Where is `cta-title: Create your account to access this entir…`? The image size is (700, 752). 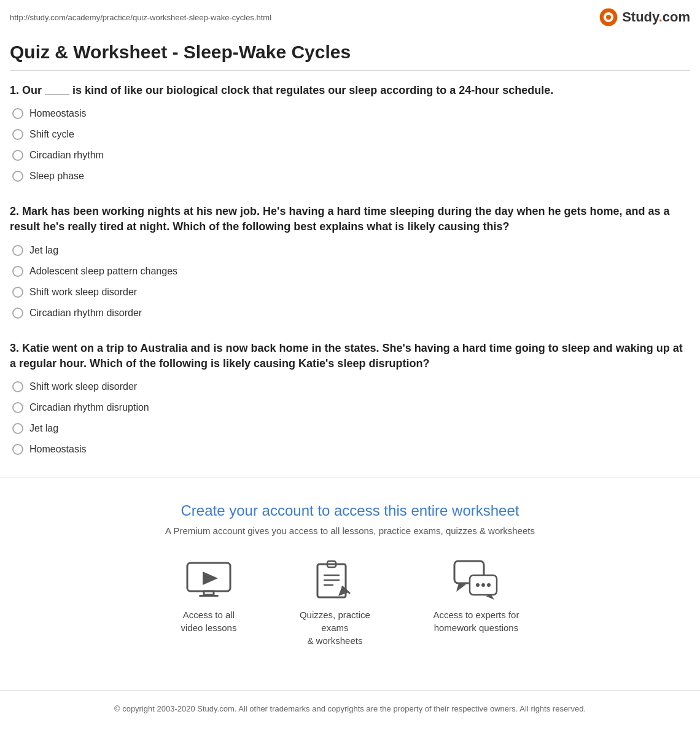 cta-title: Create your account to access this entir… is located at coordinates (350, 511).